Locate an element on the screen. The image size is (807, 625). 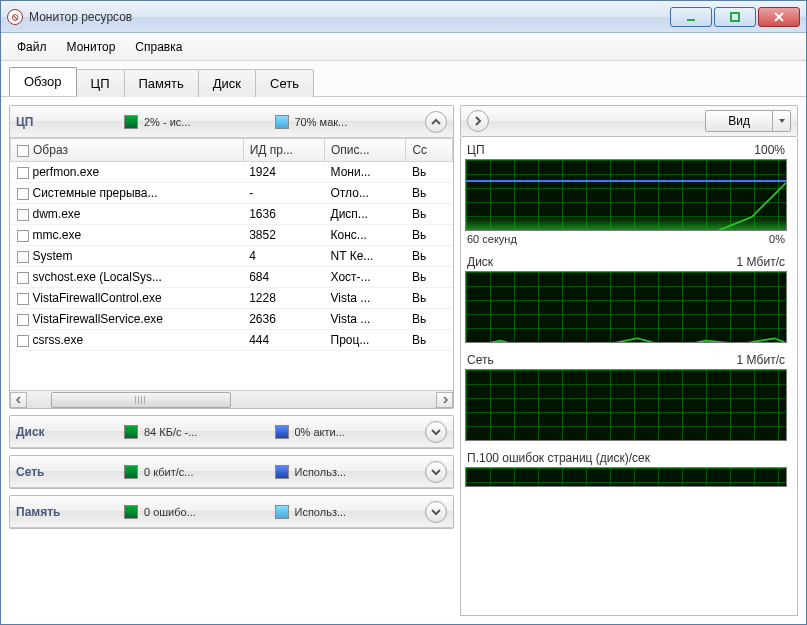
table-row: dwm.exe1636Дисп...Вь is located at coordinates (232, 214).